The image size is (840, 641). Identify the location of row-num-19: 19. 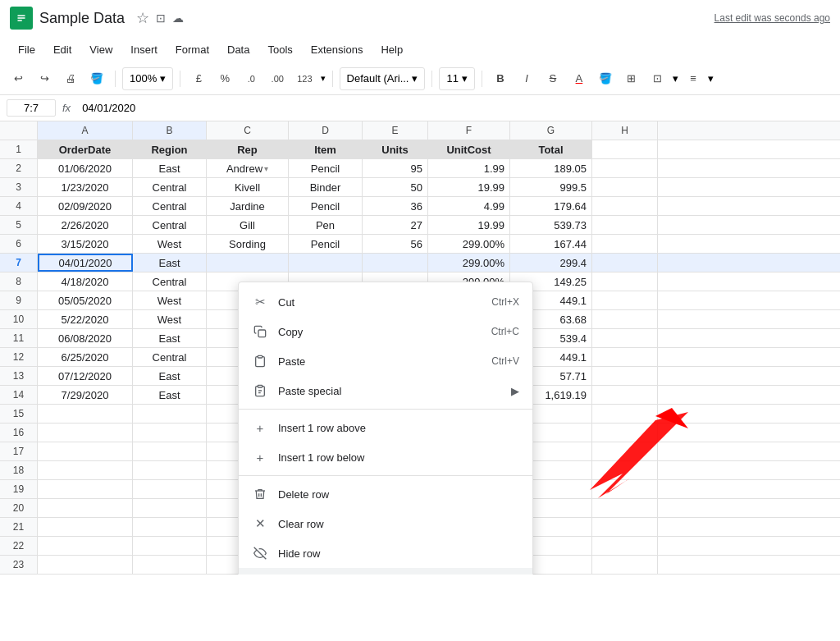
(19, 489).